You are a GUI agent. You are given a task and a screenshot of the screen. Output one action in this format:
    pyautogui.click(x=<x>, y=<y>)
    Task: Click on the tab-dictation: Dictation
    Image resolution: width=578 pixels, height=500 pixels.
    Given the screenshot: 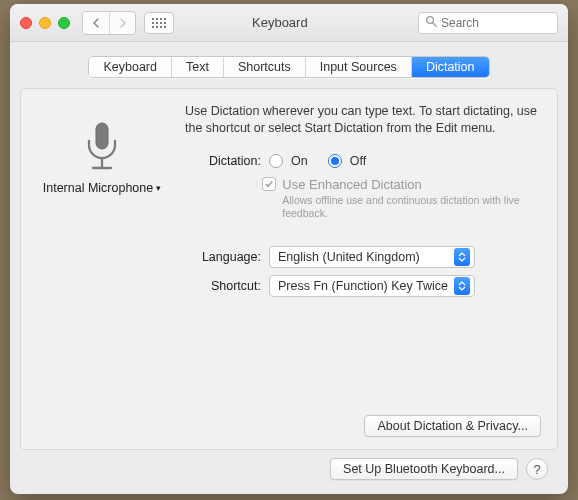 What is the action you would take?
    pyautogui.click(x=450, y=67)
    